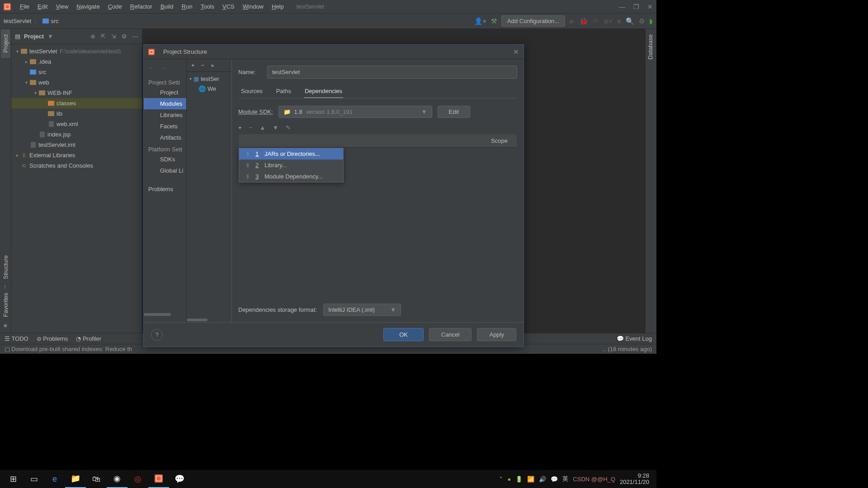 Image resolution: width=868 pixels, height=488 pixels. What do you see at coordinates (496, 334) in the screenshot?
I see `apply-button: Apply` at bounding box center [496, 334].